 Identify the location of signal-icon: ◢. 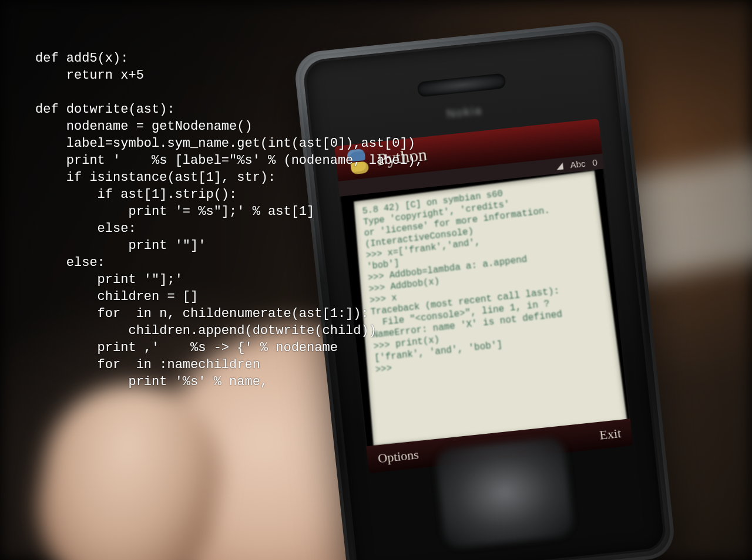
(560, 166).